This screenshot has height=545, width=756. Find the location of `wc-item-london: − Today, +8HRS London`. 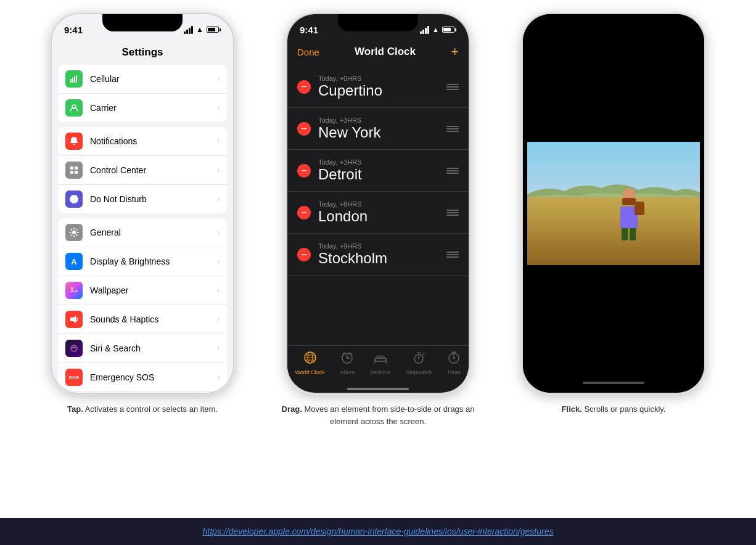

wc-item-london: − Today, +8HRS London is located at coordinates (378, 213).